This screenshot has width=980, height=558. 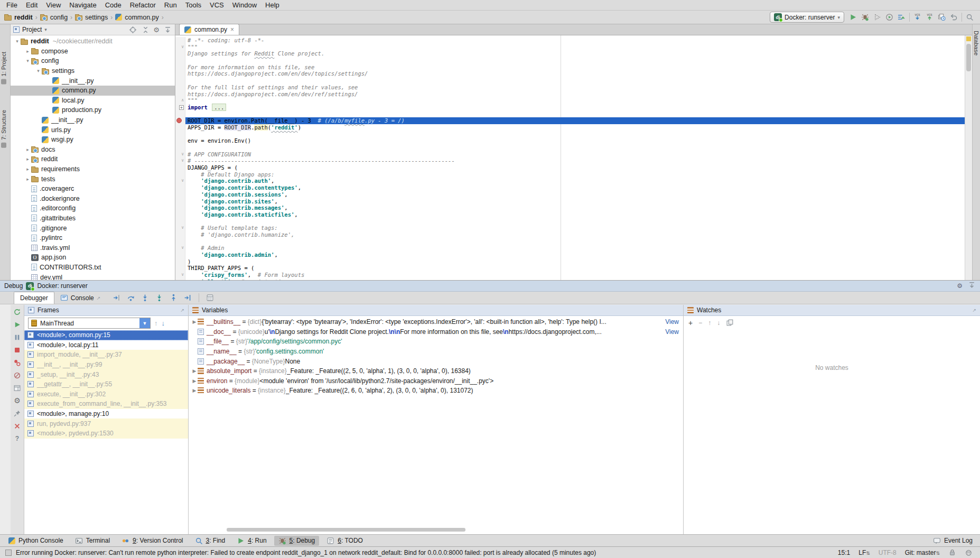 I want to click on tool-tab-debug: 5: Debug, so click(x=297, y=541).